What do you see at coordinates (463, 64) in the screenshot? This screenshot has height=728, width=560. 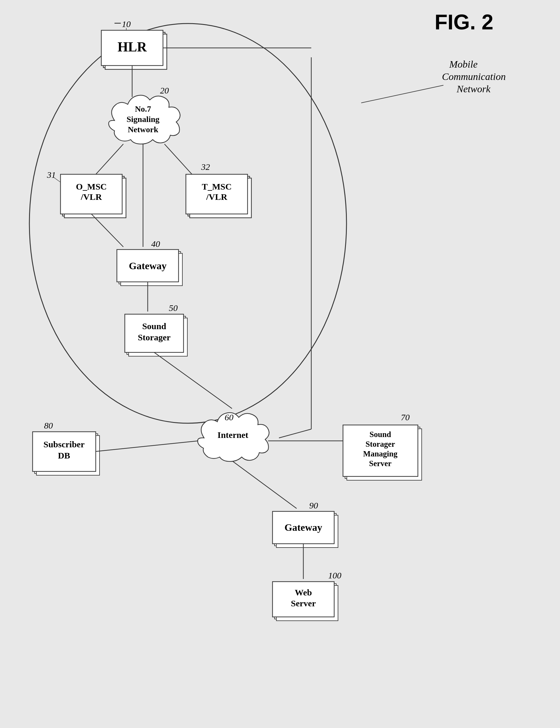 I see `network-label-line1: Mobile` at bounding box center [463, 64].